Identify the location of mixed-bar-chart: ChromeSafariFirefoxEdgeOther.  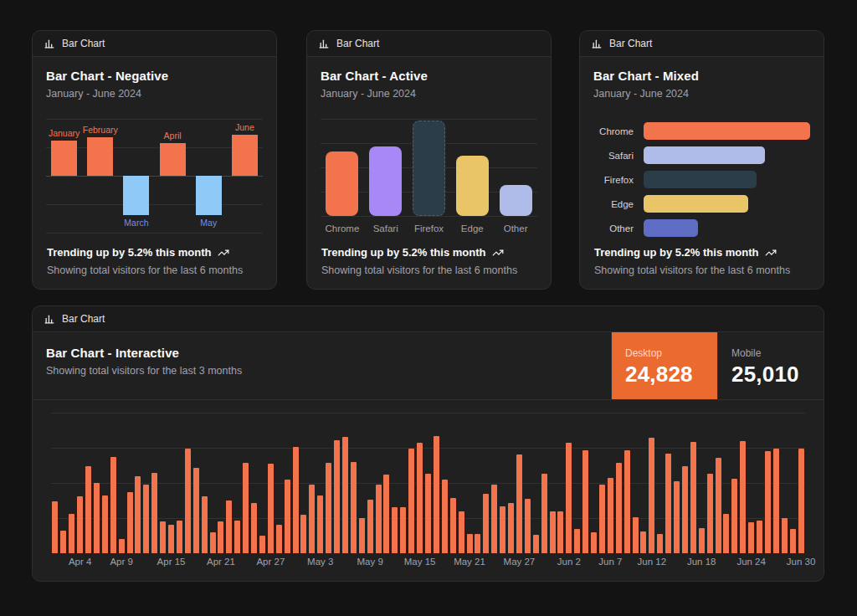
(701, 179).